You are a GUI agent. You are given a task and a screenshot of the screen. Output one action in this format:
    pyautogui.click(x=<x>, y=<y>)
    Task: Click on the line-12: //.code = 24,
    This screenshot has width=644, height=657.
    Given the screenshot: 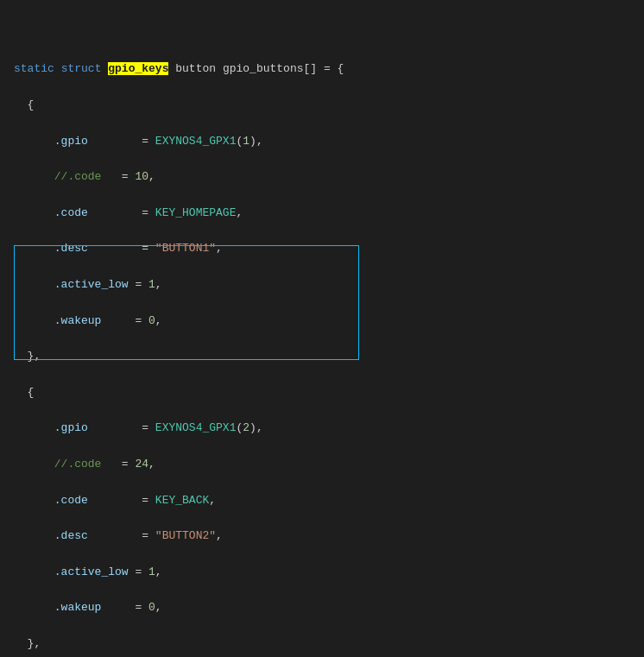 What is the action you would take?
    pyautogui.click(x=322, y=464)
    